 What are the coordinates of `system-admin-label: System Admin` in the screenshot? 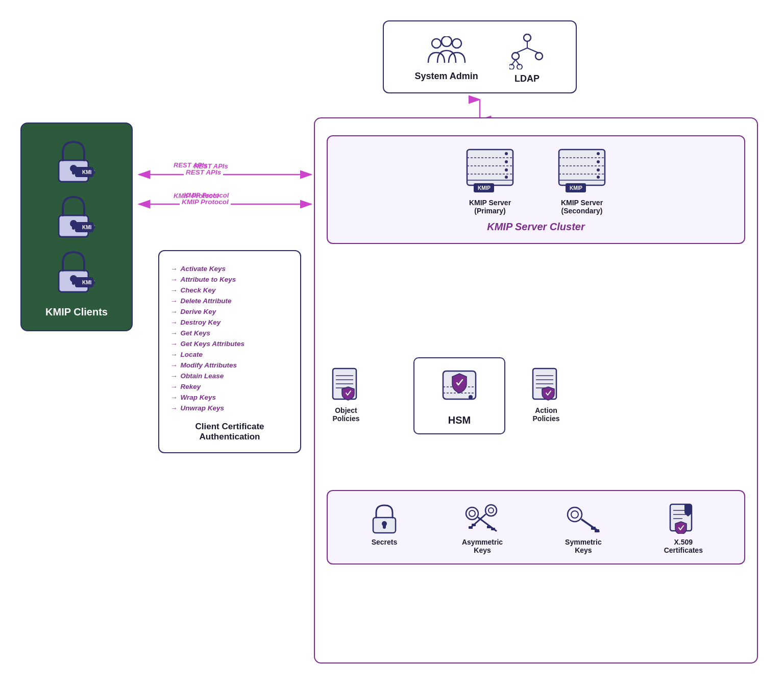 It's located at (446, 77).